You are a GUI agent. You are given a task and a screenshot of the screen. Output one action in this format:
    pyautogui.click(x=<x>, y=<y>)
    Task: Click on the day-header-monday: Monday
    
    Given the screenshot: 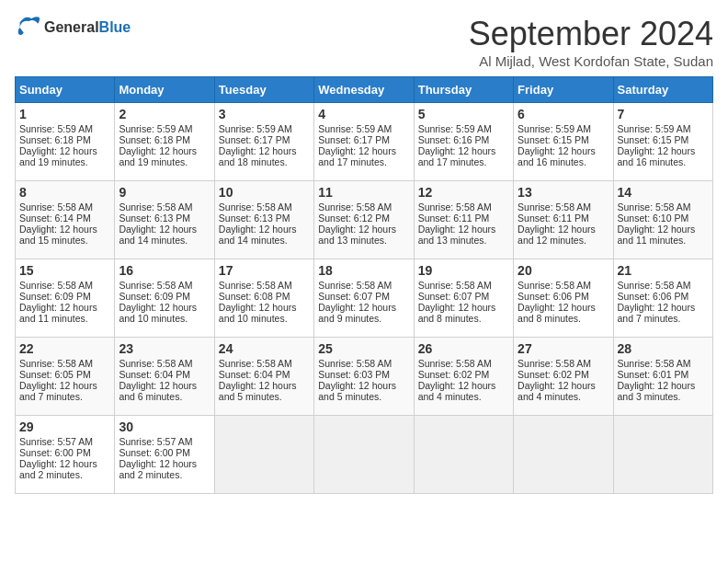 What is the action you would take?
    pyautogui.click(x=165, y=90)
    